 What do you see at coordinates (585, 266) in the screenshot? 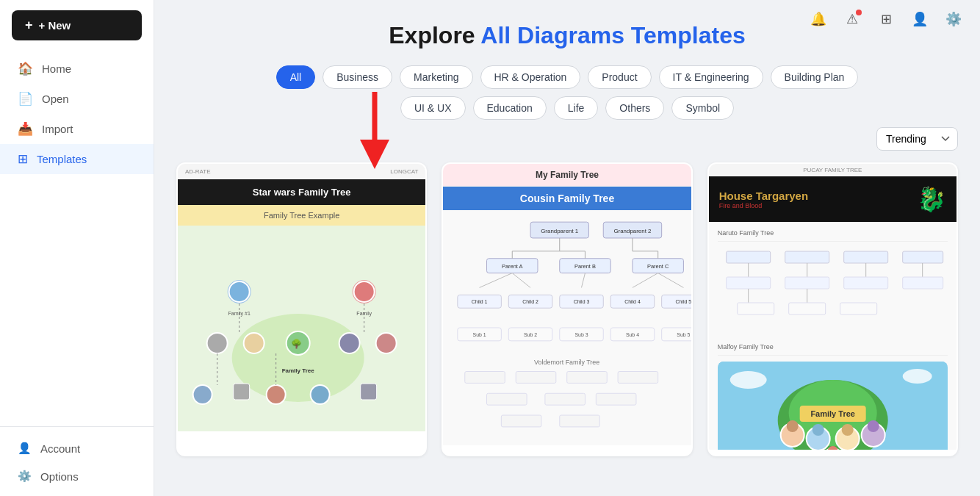
I see `svg-text: Parent B` at bounding box center [585, 266].